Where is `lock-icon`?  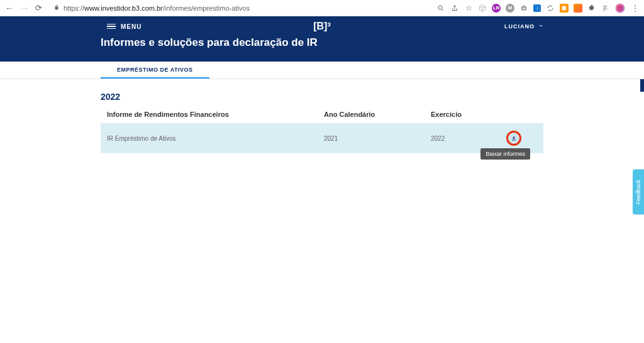 lock-icon is located at coordinates (57, 8).